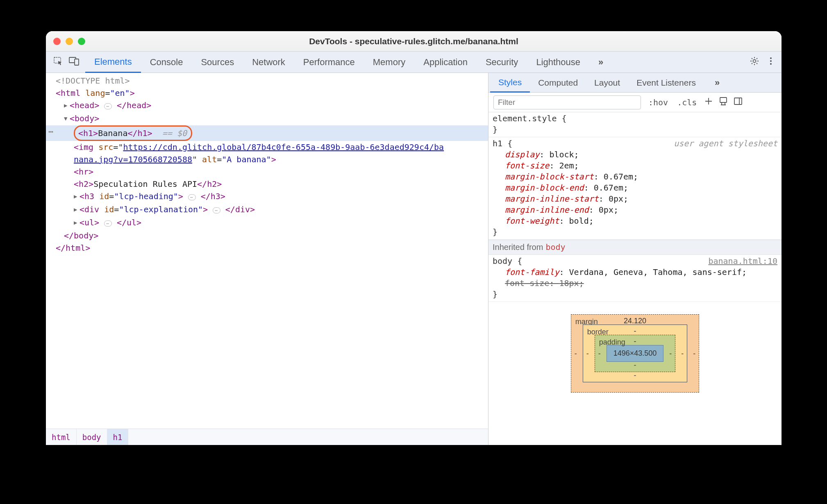  I want to click on tab-network: Network, so click(269, 62).